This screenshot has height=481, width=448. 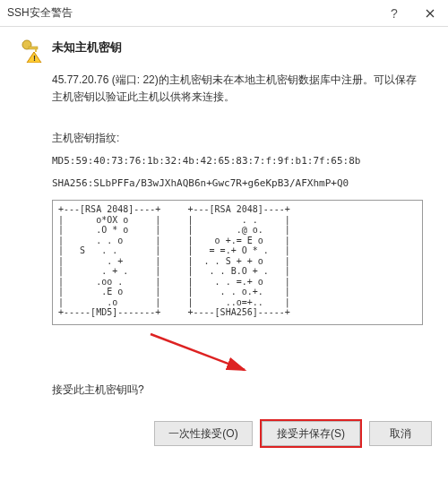 I want to click on close-button, so click(x=430, y=13).